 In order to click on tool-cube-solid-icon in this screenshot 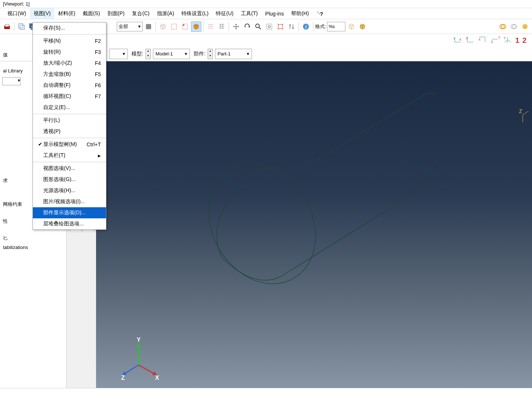, I will do `click(362, 27)`.